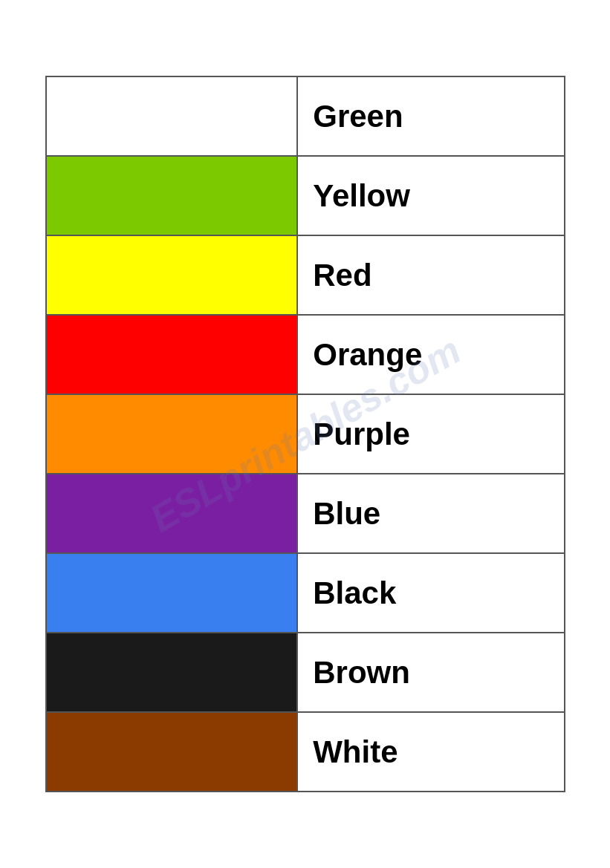 The image size is (610, 868). Describe the element at coordinates (305, 196) in the screenshot. I see `table-row: Yellow` at that location.